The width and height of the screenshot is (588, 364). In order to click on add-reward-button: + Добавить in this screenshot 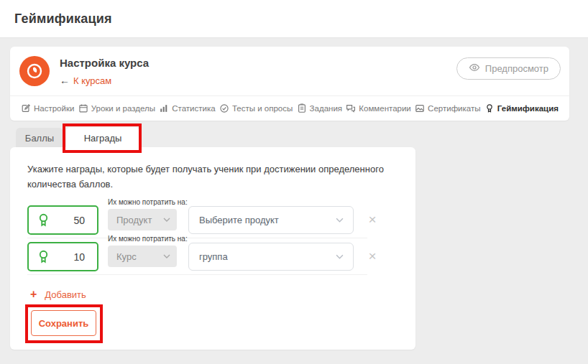, I will do `click(58, 294)`.